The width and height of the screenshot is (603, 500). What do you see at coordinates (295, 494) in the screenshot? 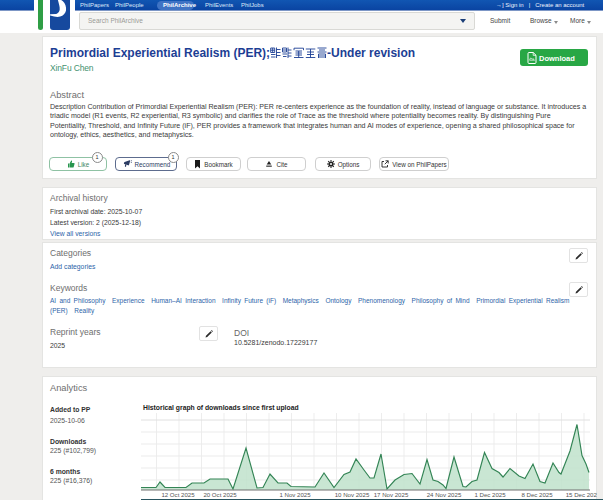
I see `svg-text: 1 Nov 2025` at bounding box center [295, 494].